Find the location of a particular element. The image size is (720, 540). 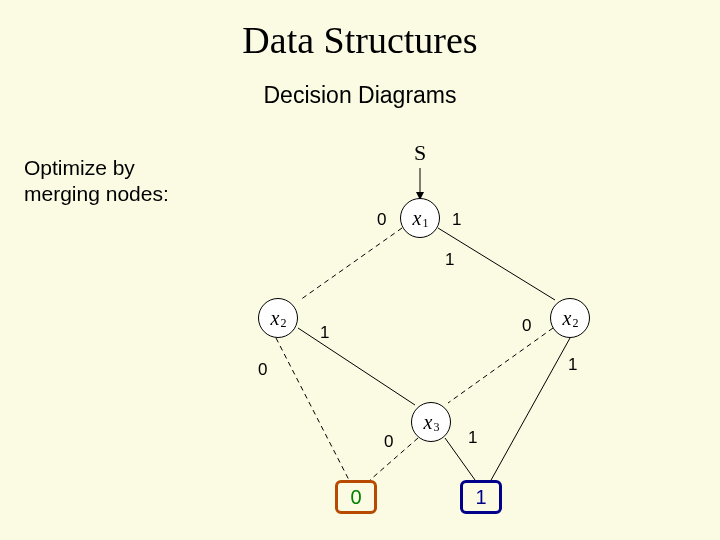

node-x1: x1 is located at coordinates (420, 218).